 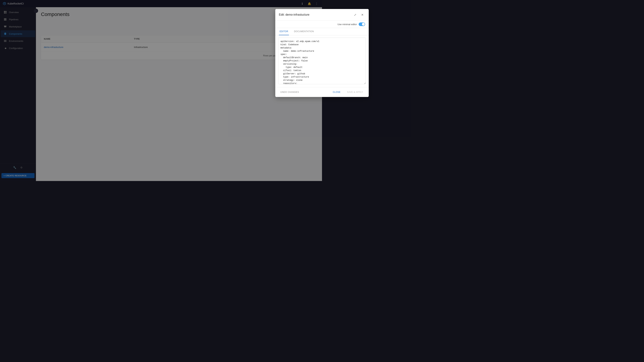 I want to click on editor-textarea: apiVersion: v2.edp.epam.com/v1 kind: Cod…, so click(x=300, y=61).